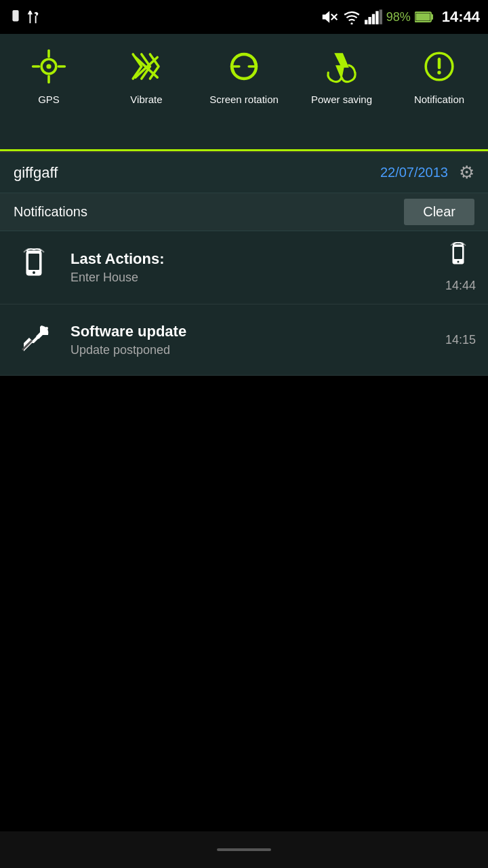 The width and height of the screenshot is (488, 868). I want to click on last-actions-right: 14:44, so click(461, 267).